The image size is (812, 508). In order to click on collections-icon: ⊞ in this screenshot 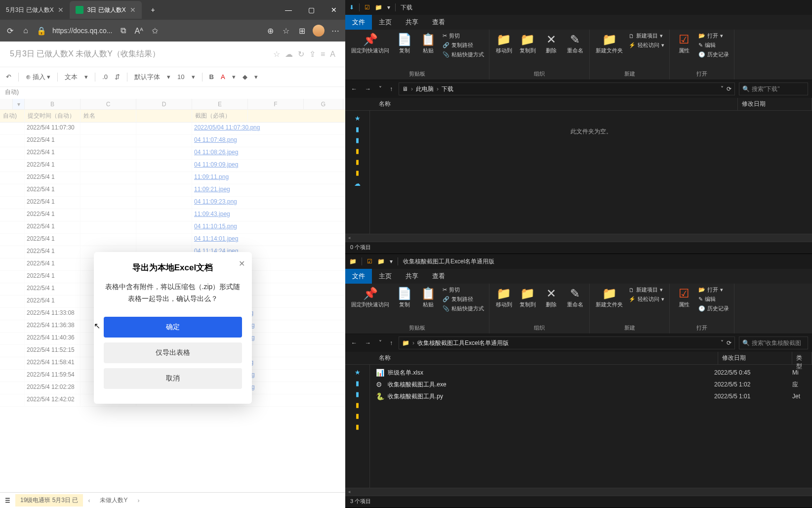, I will do `click(302, 31)`.